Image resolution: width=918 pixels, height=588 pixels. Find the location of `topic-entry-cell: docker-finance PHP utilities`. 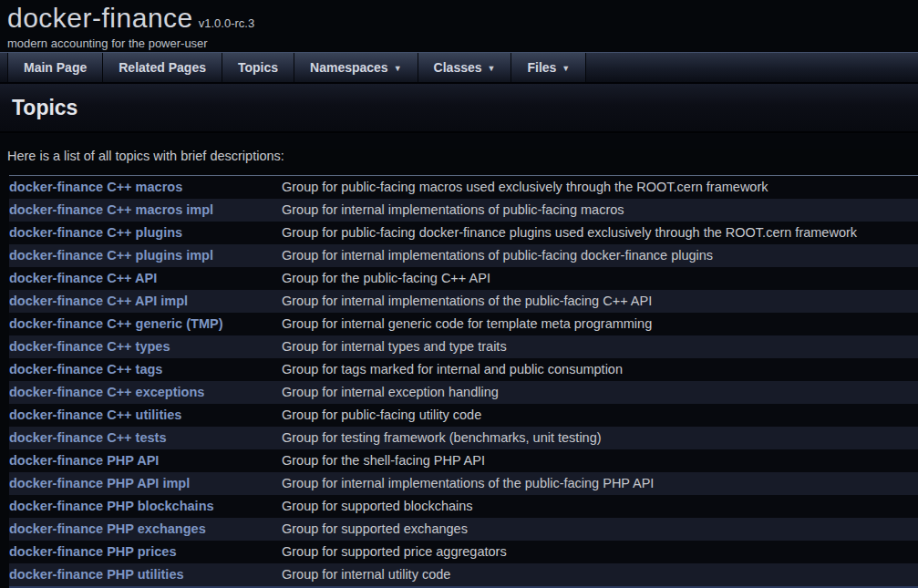

topic-entry-cell: docker-finance PHP utilities is located at coordinates (146, 574).